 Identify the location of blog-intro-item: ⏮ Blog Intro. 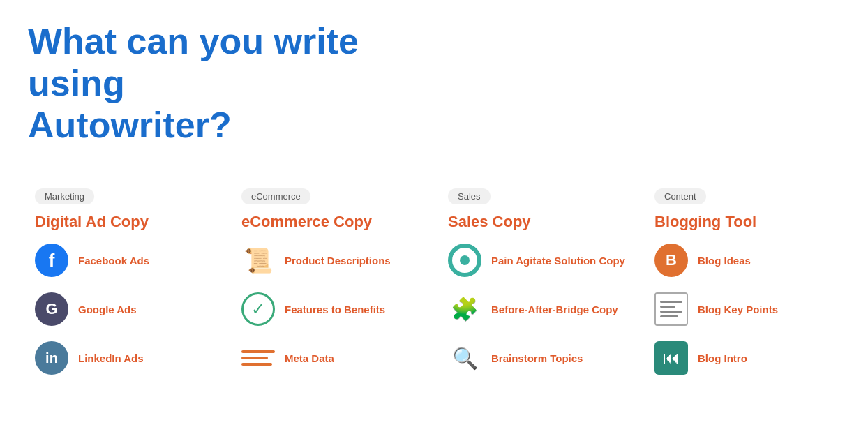
(744, 358).